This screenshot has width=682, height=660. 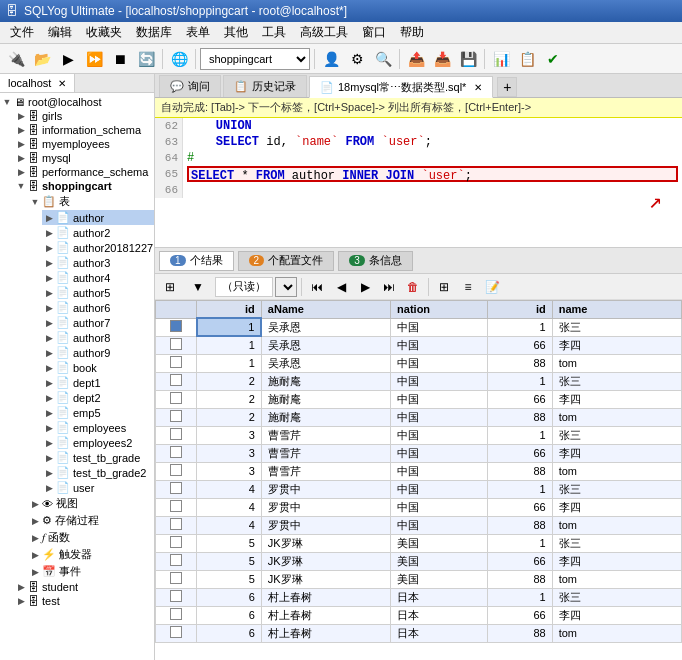 What do you see at coordinates (383, 59) in the screenshot?
I see `filter-btn: 🔍` at bounding box center [383, 59].